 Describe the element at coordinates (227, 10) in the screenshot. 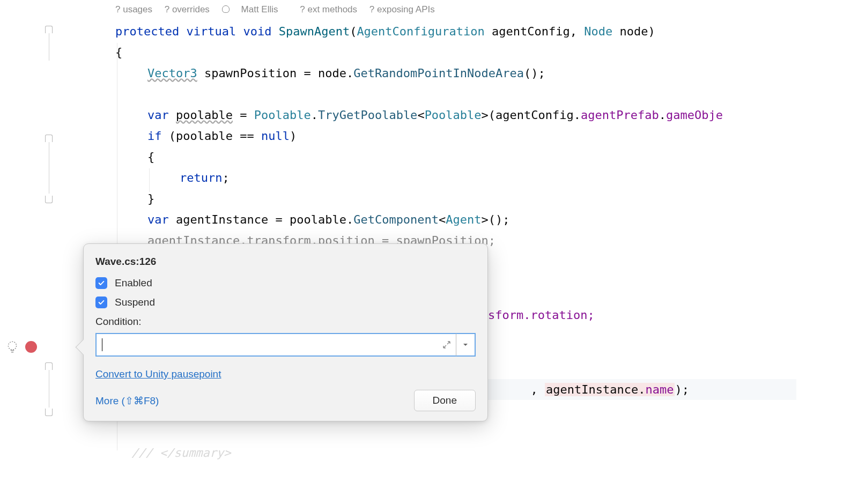

I see `person-icon` at that location.